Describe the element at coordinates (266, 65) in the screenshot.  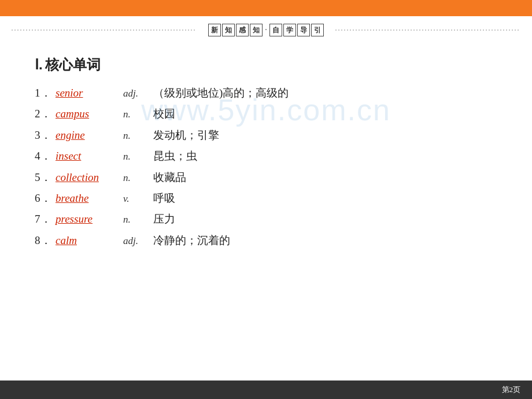
I see `section-title: Ⅰ.核心单词` at that location.